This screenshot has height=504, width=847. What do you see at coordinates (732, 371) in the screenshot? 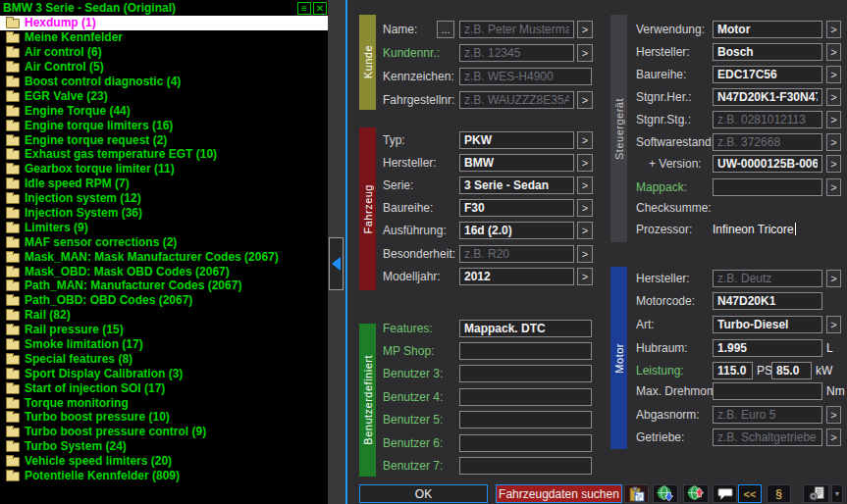
I see `leistung-ps-input` at bounding box center [732, 371].